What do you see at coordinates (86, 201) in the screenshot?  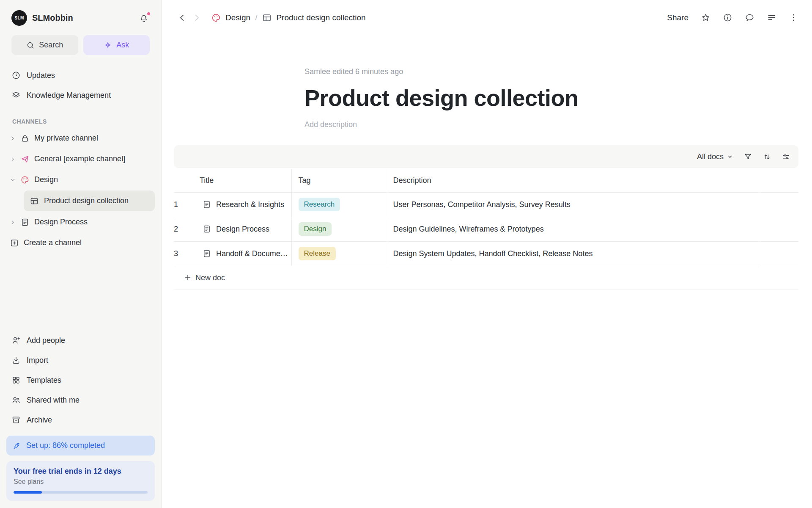 I see `channel-doc-label: Product design collection` at bounding box center [86, 201].